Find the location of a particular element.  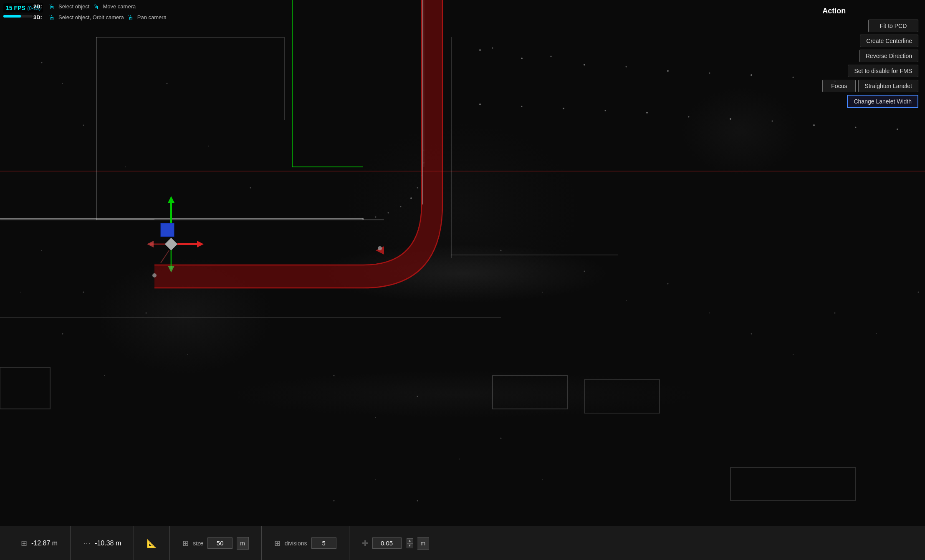

straighten-lanelet-button: Straighten Lanelet is located at coordinates (888, 86).